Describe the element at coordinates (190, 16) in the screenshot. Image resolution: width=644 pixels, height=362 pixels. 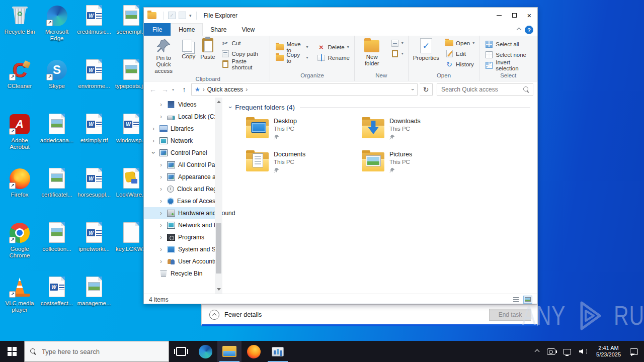
I see `qat-dropdown-icon: ▾` at that location.